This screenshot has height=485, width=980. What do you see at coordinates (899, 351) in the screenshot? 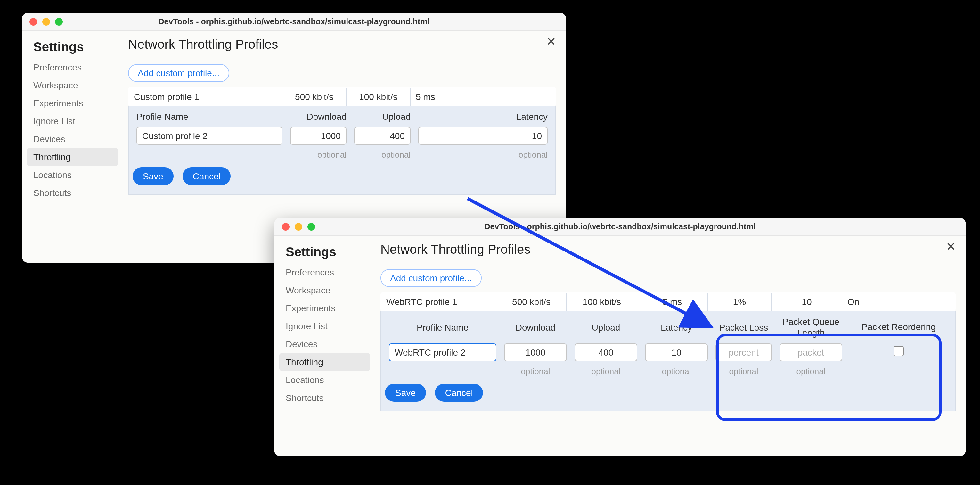
I see `packet-reorder-checkbox` at bounding box center [899, 351].